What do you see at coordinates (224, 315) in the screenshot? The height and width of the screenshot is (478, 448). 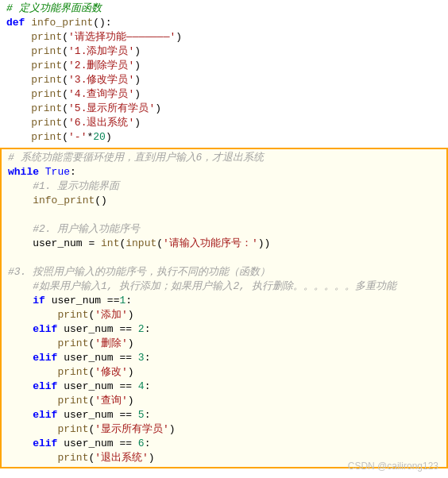 I see `line-if-body: print('添加')` at bounding box center [224, 315].